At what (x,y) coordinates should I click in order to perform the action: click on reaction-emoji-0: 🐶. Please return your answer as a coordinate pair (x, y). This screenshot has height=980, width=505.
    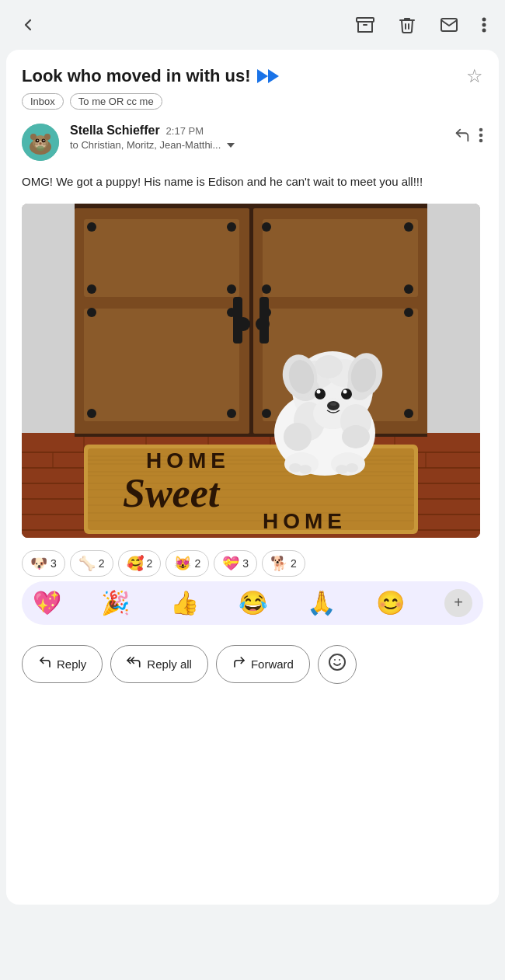
    Looking at the image, I should click on (39, 563).